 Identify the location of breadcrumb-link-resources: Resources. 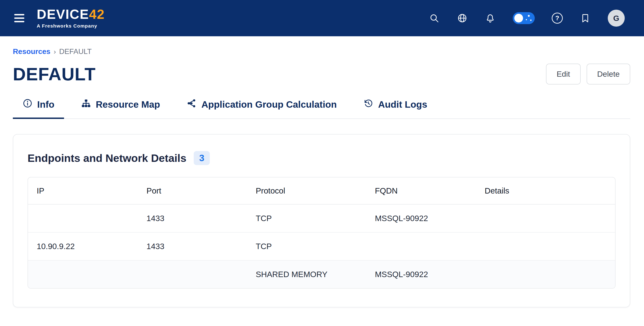
(32, 52).